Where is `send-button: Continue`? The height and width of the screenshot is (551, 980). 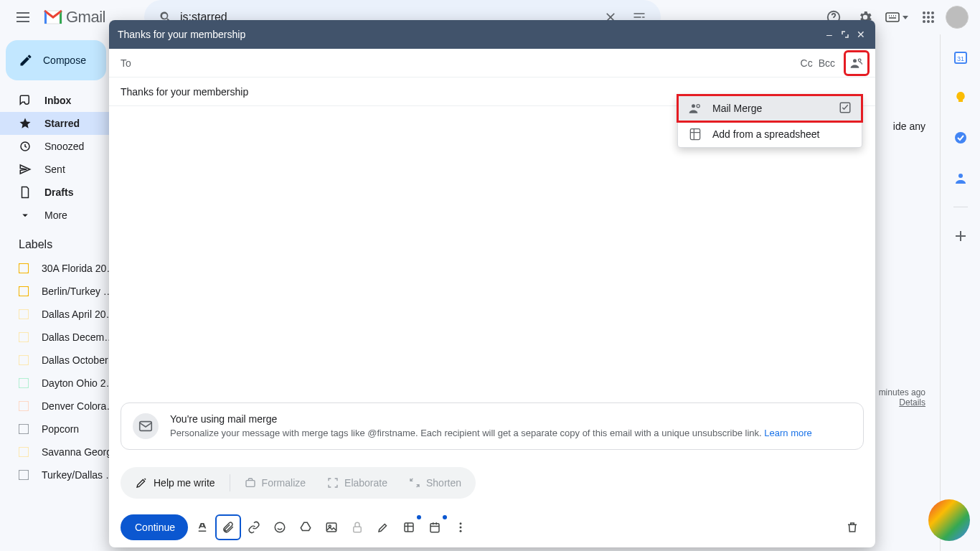 send-button: Continue is located at coordinates (154, 527).